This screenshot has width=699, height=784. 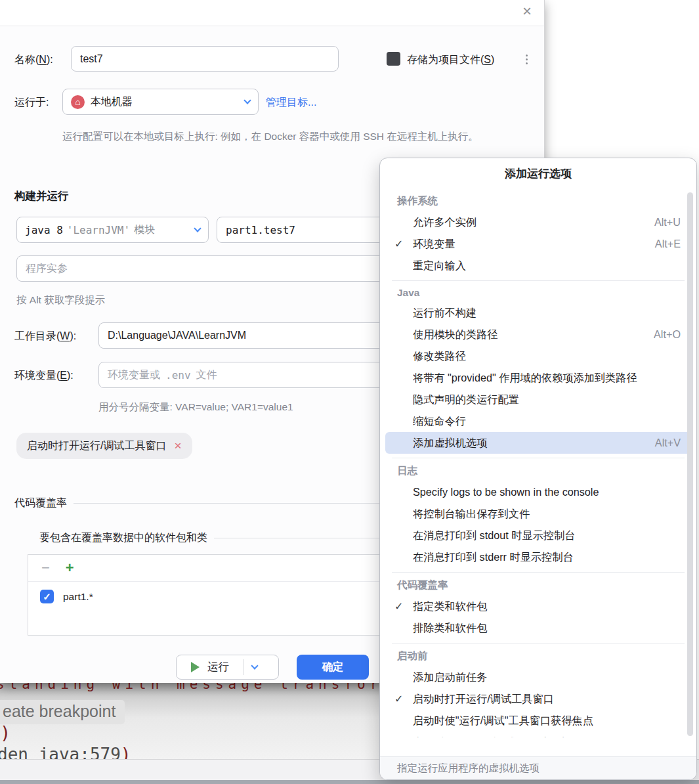 What do you see at coordinates (66, 752) in the screenshot?
I see `console-stacktrace-line: den java:579)` at bounding box center [66, 752].